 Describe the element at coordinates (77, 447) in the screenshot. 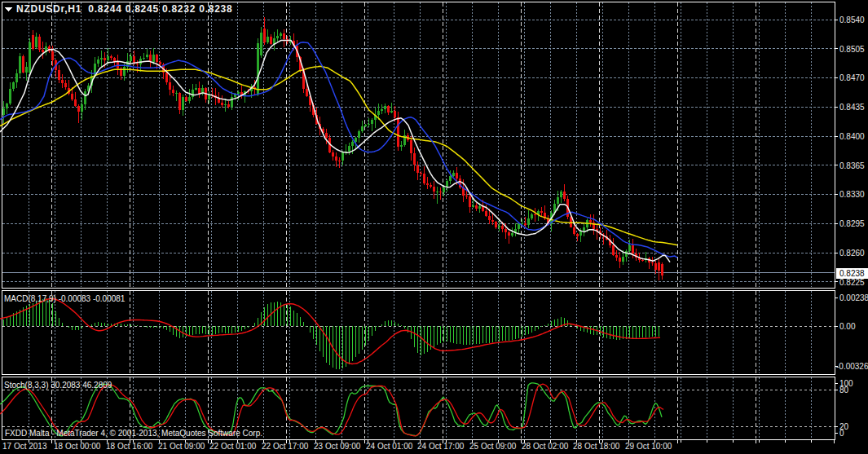

I see `svg-text: 18 Oct 00:00` at that location.